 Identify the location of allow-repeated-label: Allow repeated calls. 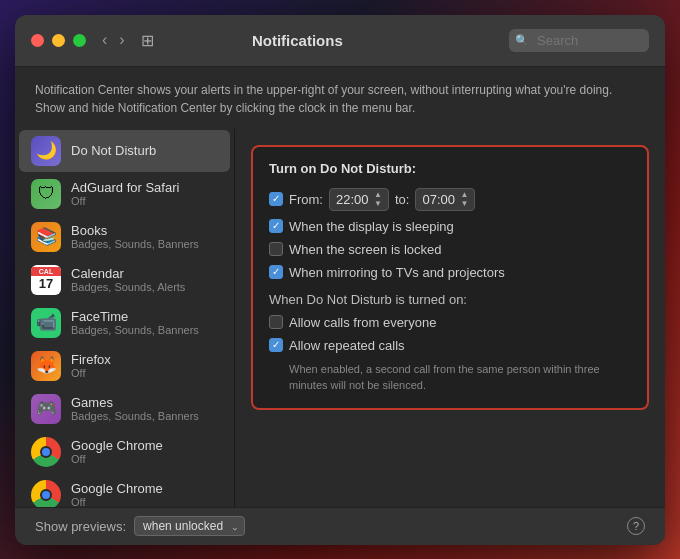
(347, 346).